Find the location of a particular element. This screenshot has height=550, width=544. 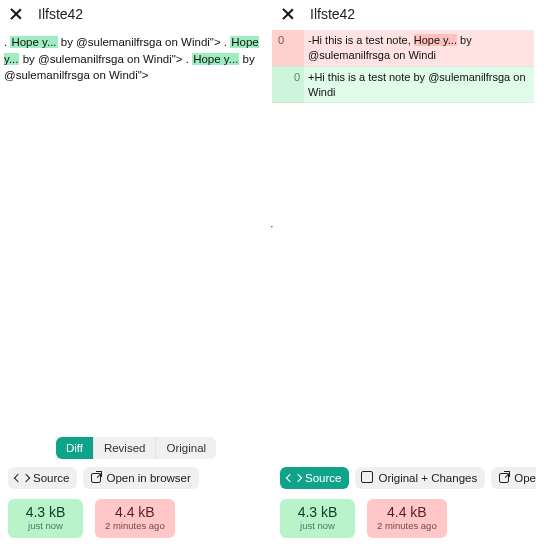

line-number-new is located at coordinates (296, 48).